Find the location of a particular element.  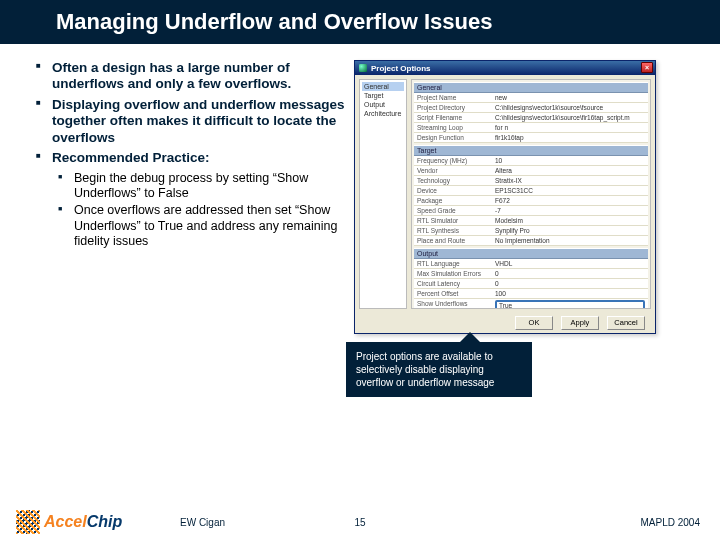

footer-author: EW Cigan is located at coordinates (202, 522).